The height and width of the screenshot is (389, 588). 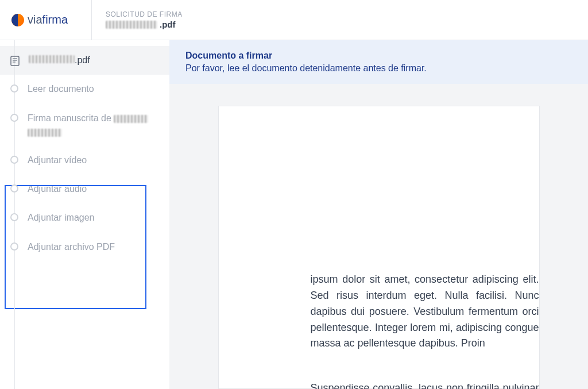 I want to click on sidebar-item-document: .pdf, so click(x=85, y=60).